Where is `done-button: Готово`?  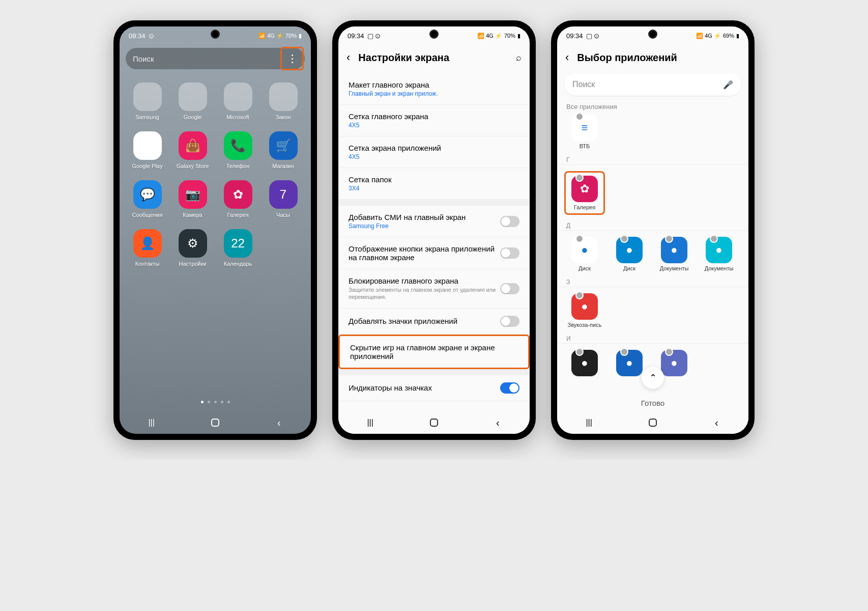
done-button: Готово is located at coordinates (653, 403).